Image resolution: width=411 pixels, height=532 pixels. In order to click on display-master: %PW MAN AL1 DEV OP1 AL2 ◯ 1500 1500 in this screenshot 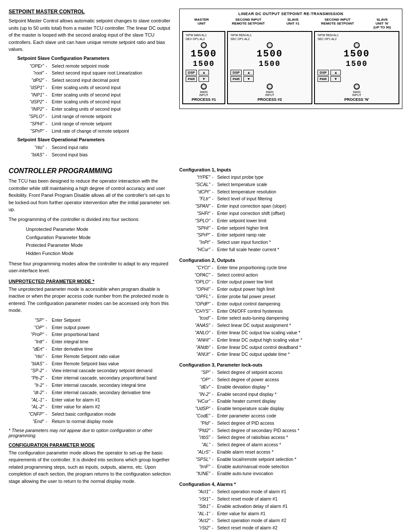, I will do `click(204, 68)`.